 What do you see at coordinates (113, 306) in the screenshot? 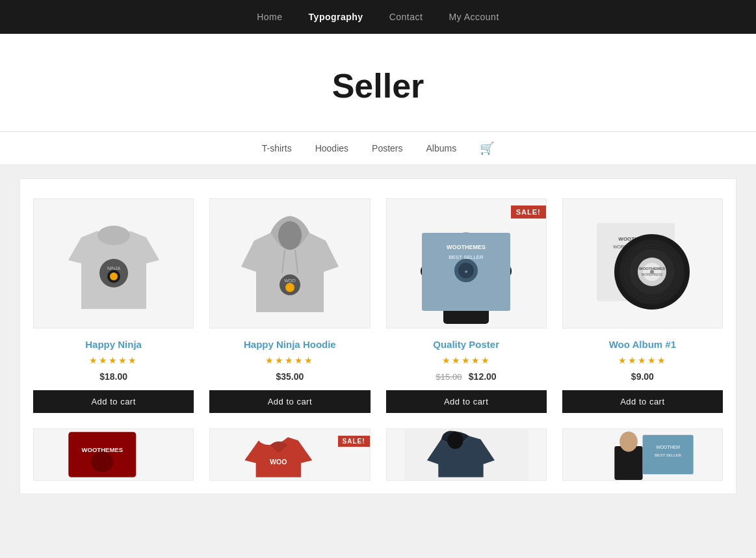
I see `product-card-happy-ninja: NINJA Happy Ninja ★★★★★ $18.00 Add to ca…` at bounding box center [113, 306].